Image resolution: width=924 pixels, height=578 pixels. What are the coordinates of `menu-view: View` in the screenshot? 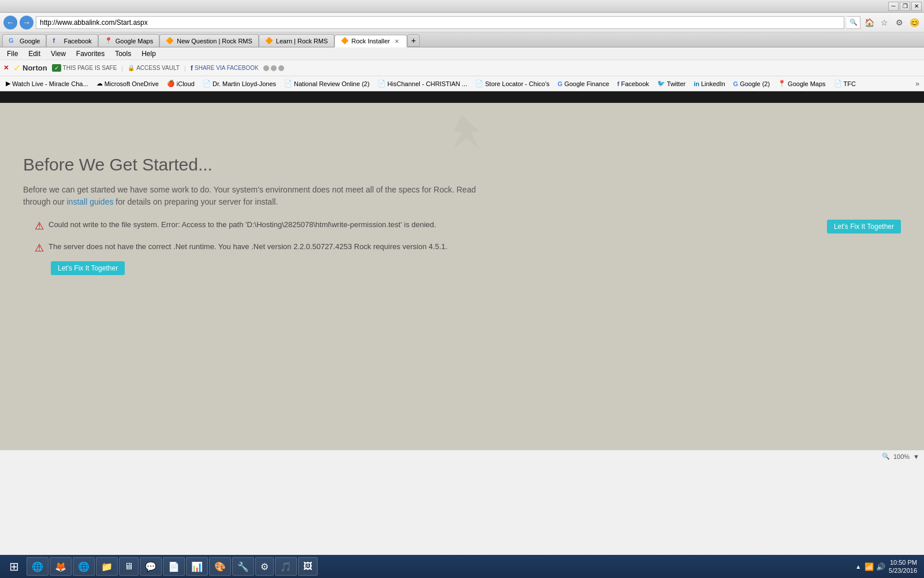 It's located at (58, 54).